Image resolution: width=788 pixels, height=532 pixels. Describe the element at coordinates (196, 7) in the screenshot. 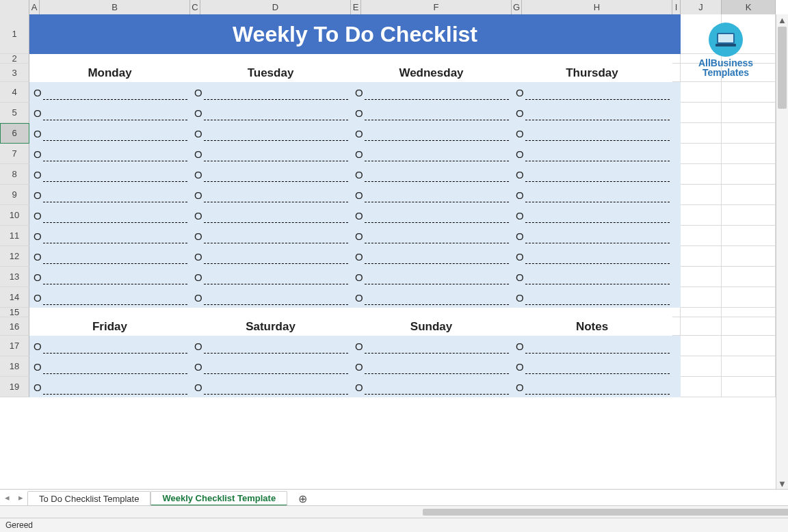

I see `column-header: C` at that location.